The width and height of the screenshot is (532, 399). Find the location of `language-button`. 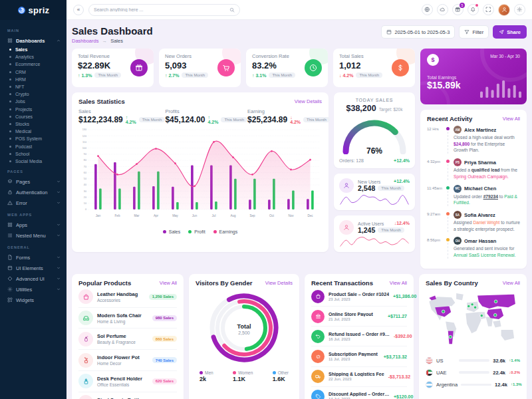

language-button is located at coordinates (427, 9).